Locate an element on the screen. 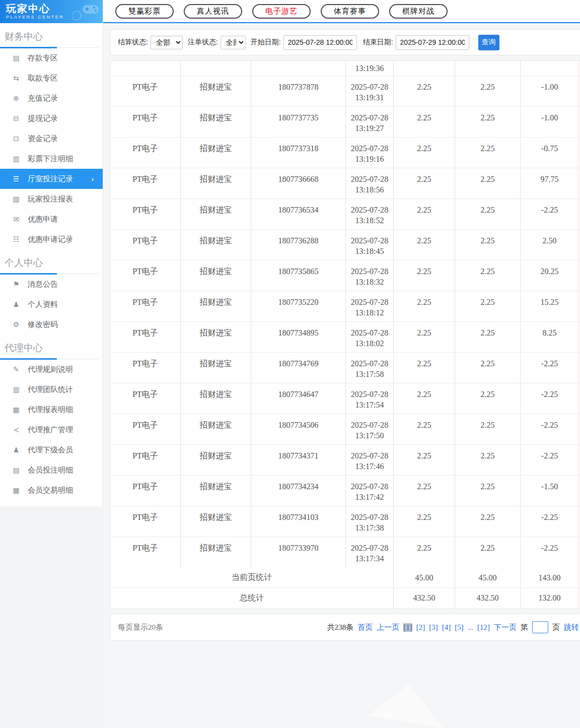  sidebar-item-label: 代理规则说明 is located at coordinates (50, 370).